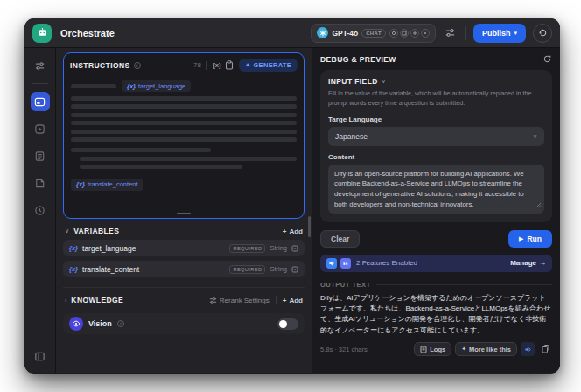 This screenshot has height=392, width=581. I want to click on variable-icon: {x}, so click(74, 248).